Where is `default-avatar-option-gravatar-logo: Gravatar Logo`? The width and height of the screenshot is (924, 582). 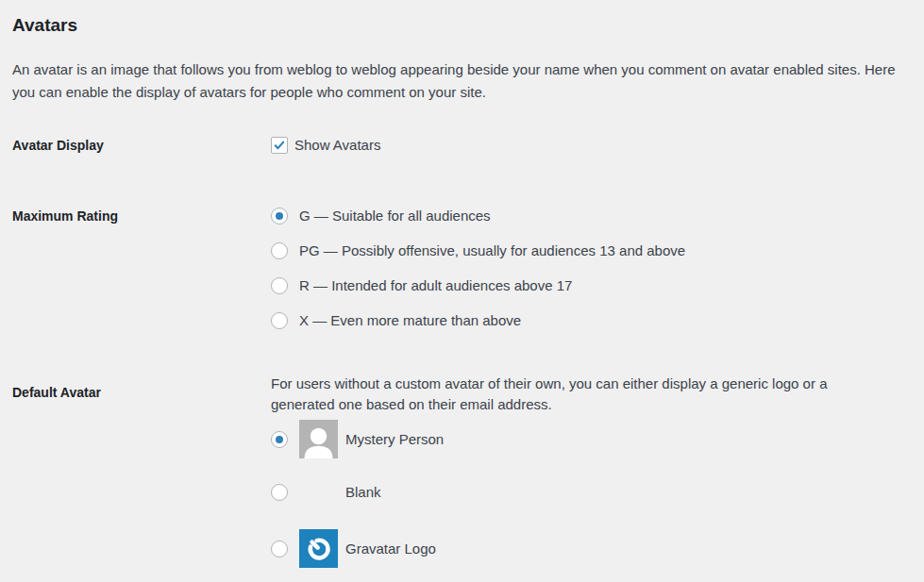
default-avatar-option-gravatar-logo: Gravatar Logo is located at coordinates (591, 549).